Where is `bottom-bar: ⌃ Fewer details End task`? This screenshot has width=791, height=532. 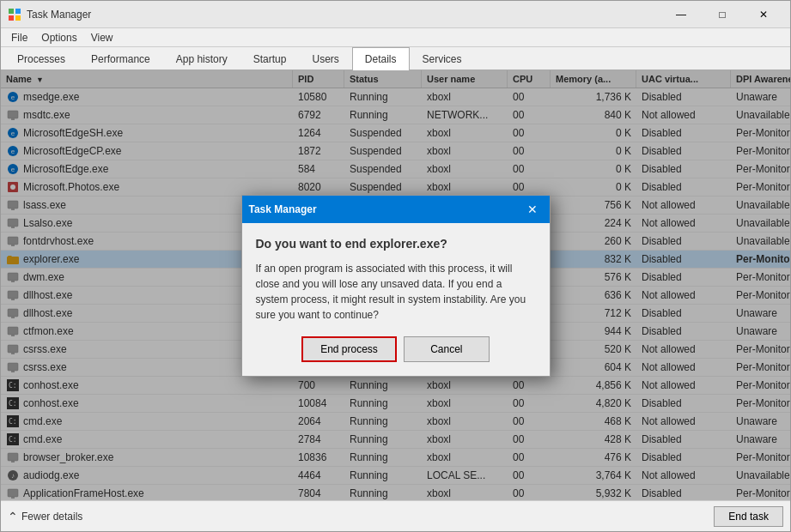 bottom-bar: ⌃ Fewer details End task is located at coordinates (395, 516).